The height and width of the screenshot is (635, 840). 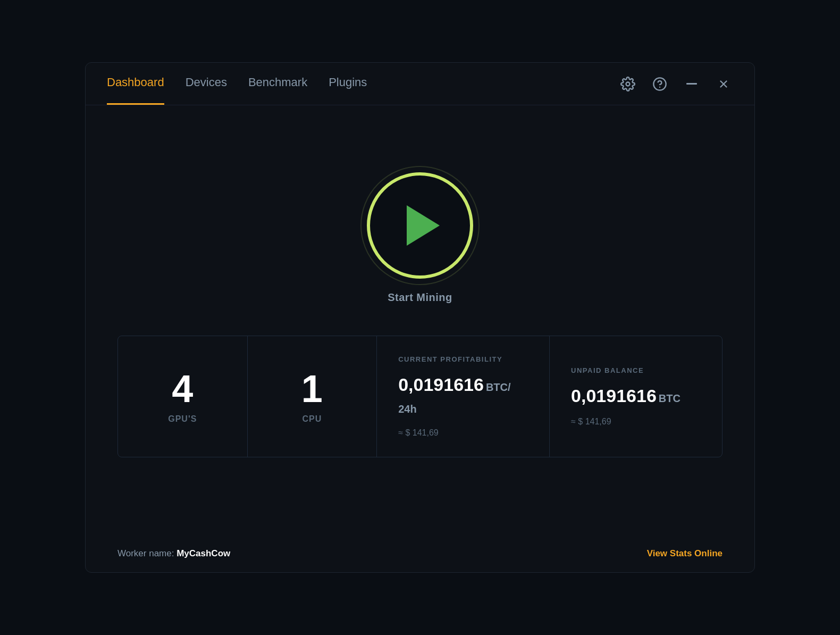 I want to click on stat-card-balance: UNPAID BALANCE 0,0191616BTC ≈ $ 141,69, so click(x=636, y=397).